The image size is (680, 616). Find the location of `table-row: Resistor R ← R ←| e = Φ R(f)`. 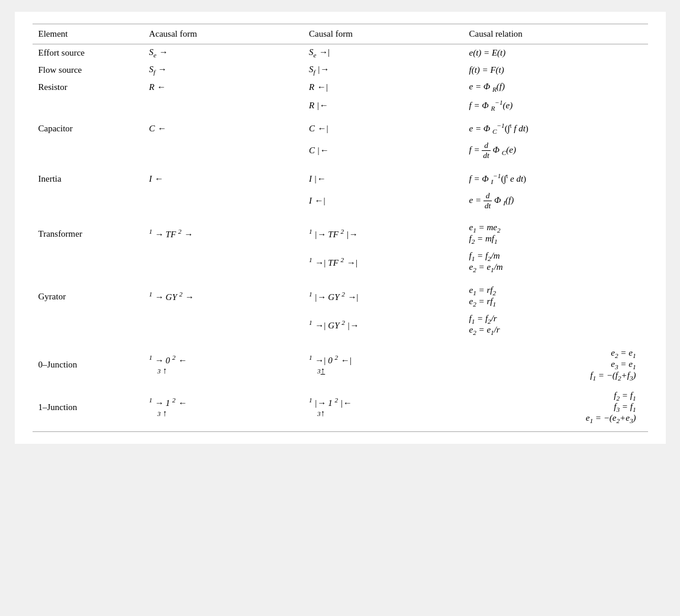

table-row: Resistor R ← R ←| e = Φ R(f) is located at coordinates (340, 88).